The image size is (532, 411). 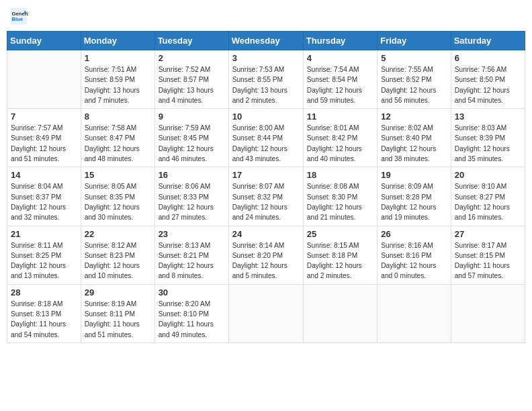 What do you see at coordinates (44, 138) in the screenshot?
I see `calendar-cell: 7Sunrise: 7:57 AMSunset: 8:49 PMDaylight…` at bounding box center [44, 138].